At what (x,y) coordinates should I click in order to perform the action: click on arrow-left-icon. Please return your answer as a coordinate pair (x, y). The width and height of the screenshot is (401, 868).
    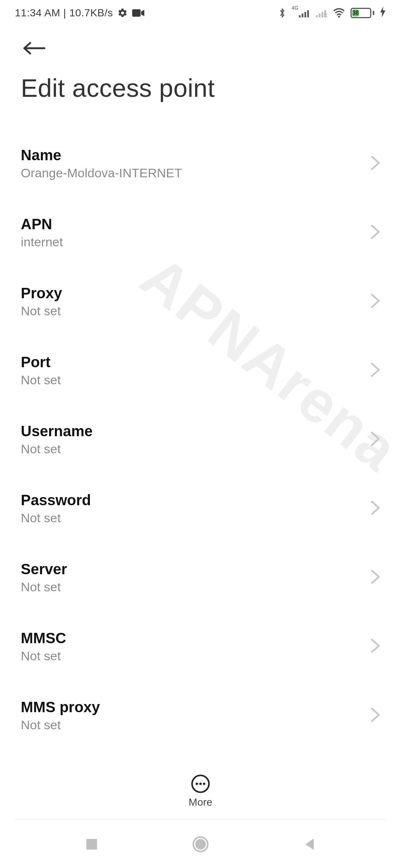
    Looking at the image, I should click on (34, 48).